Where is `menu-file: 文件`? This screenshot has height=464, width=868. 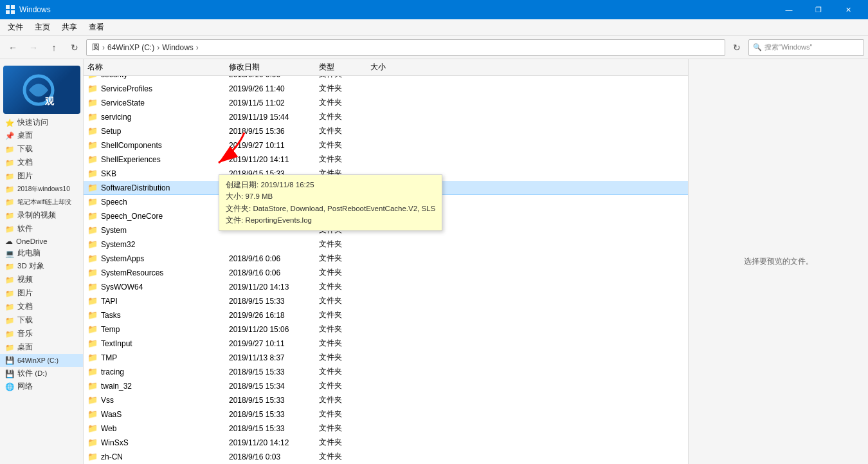
menu-file: 文件 is located at coordinates (15, 27).